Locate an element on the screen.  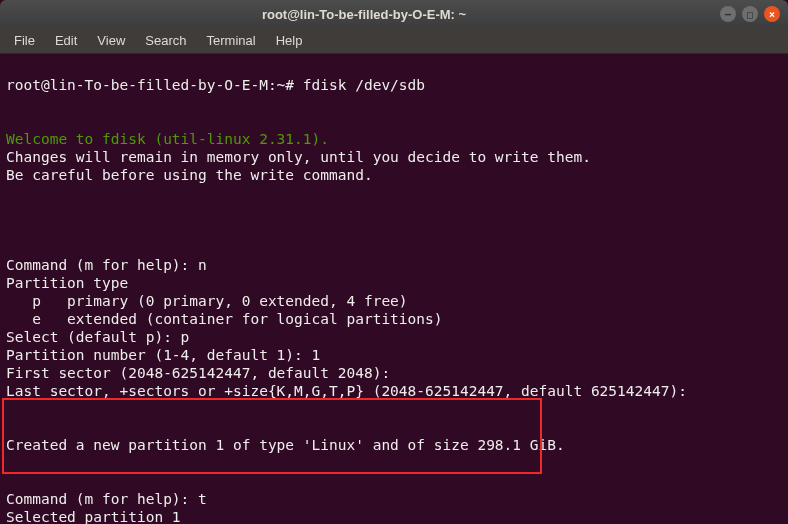
first-sector: First sector (2048-625142447, default 20… is located at coordinates (198, 373).